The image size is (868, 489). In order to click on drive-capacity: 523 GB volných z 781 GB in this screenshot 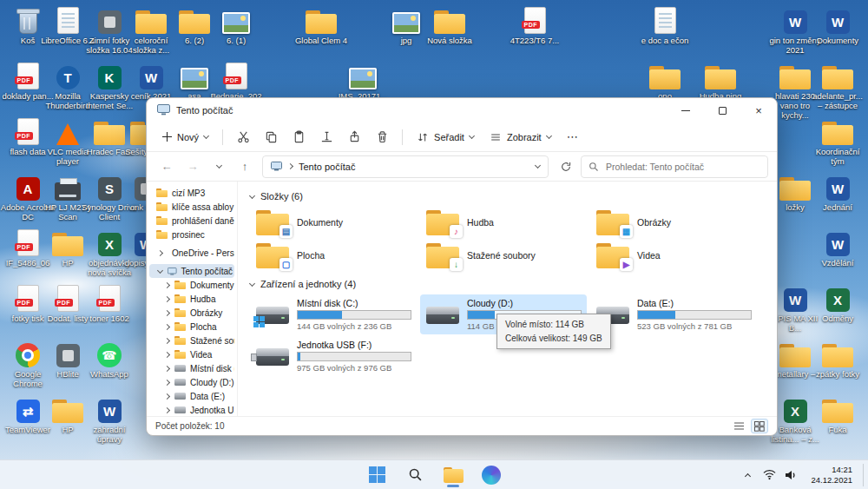, I will do `click(694, 327)`.